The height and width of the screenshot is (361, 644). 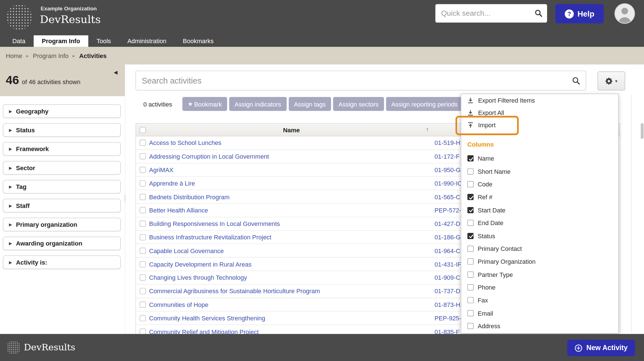 I want to click on activity-link: AgriMAX, so click(x=161, y=170).